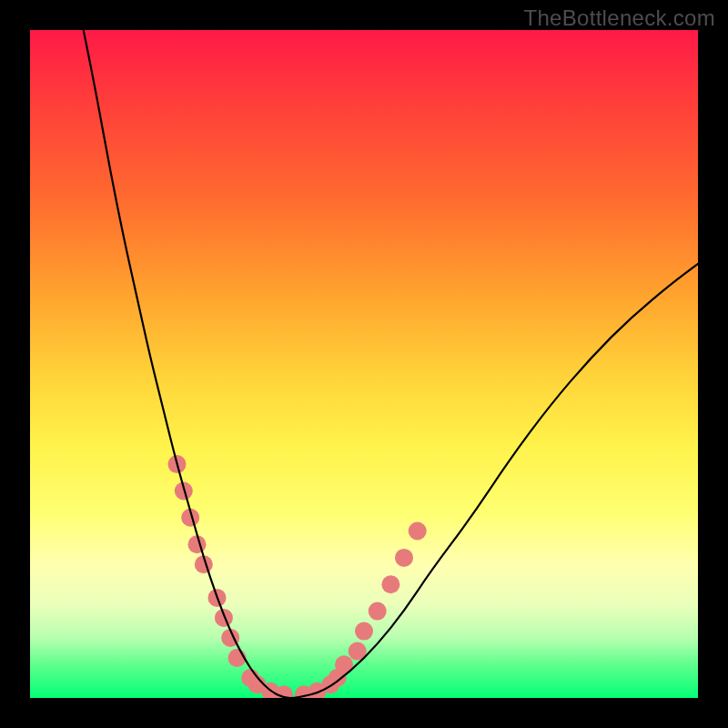 The height and width of the screenshot is (728, 728). What do you see at coordinates (298, 577) in the screenshot?
I see `highlight-dots` at bounding box center [298, 577].